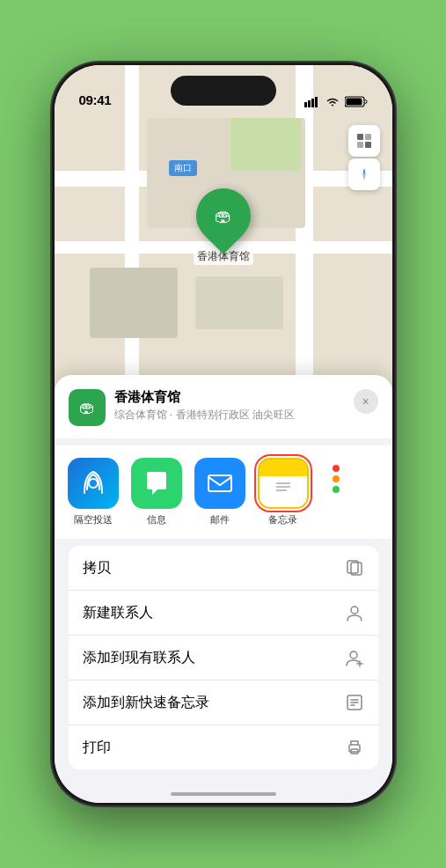  I want to click on map-type-icon, so click(364, 141).